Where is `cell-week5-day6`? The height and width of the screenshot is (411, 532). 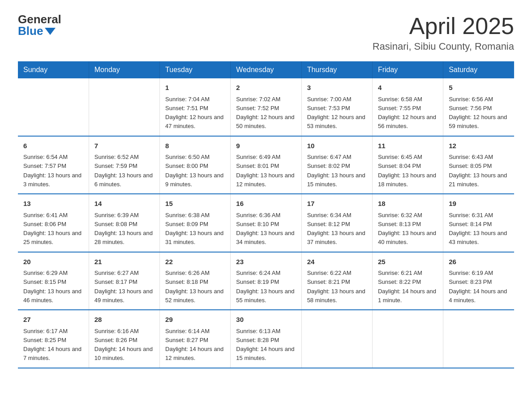 cell-week5-day6 is located at coordinates (408, 339).